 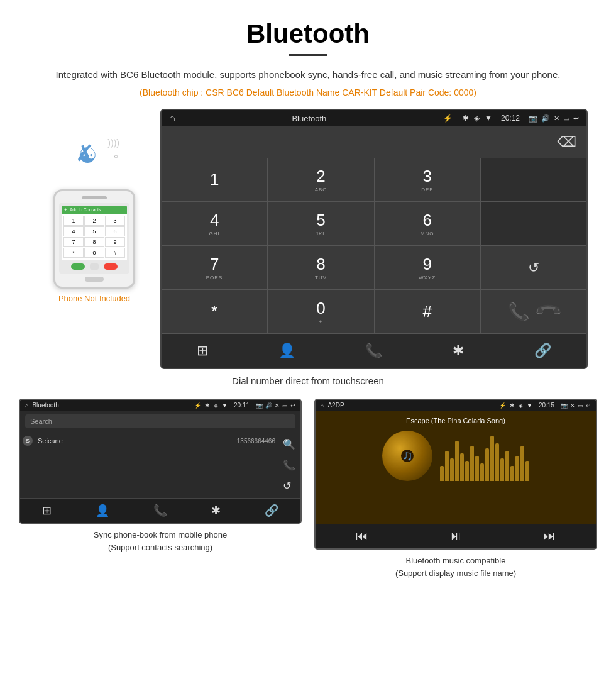 What do you see at coordinates (503, 406) in the screenshot?
I see `music-usb-icon: ⚡` at bounding box center [503, 406].